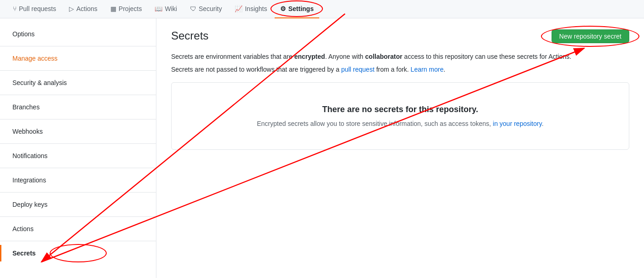 Image resolution: width=644 pixels, height=278 pixels. I want to click on description-line2: Secrets are not passed to workflows that…, so click(400, 69).